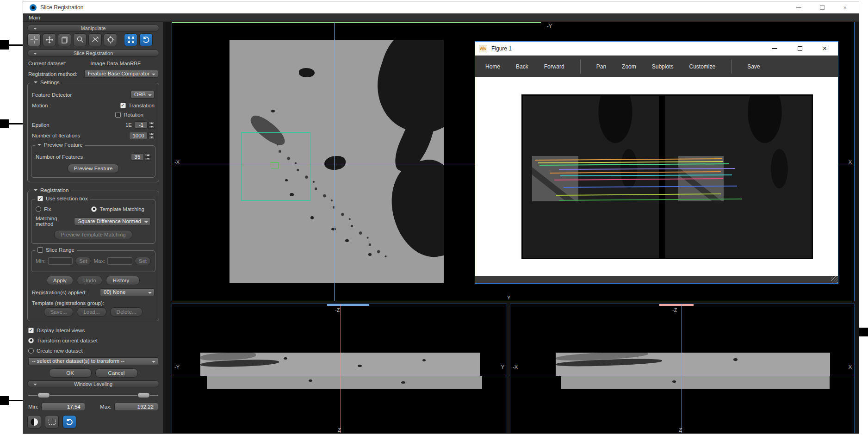 The width and height of the screenshot is (868, 435). Describe the element at coordinates (83, 261) in the screenshot. I see `slice-min-set-button: Set` at that location.